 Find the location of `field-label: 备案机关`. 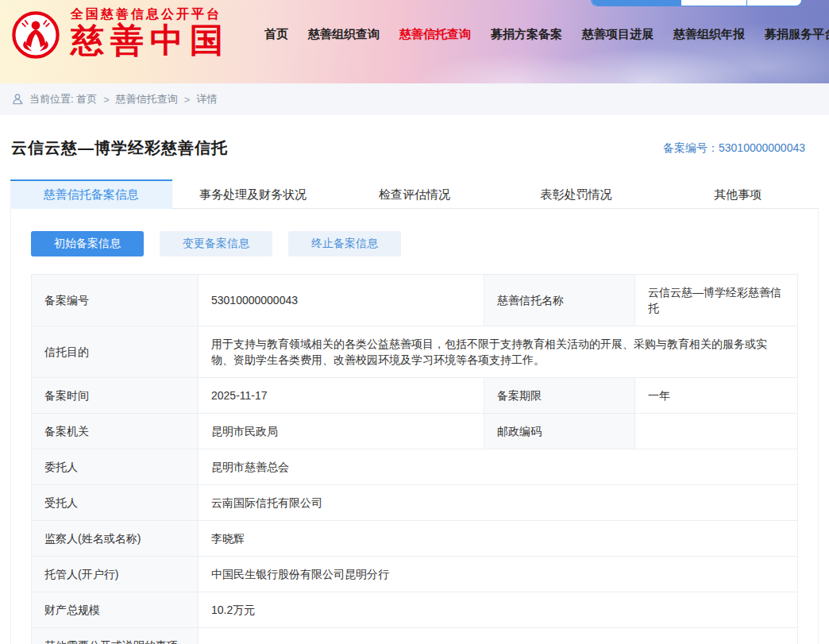

field-label: 备案机关 is located at coordinates (115, 432).